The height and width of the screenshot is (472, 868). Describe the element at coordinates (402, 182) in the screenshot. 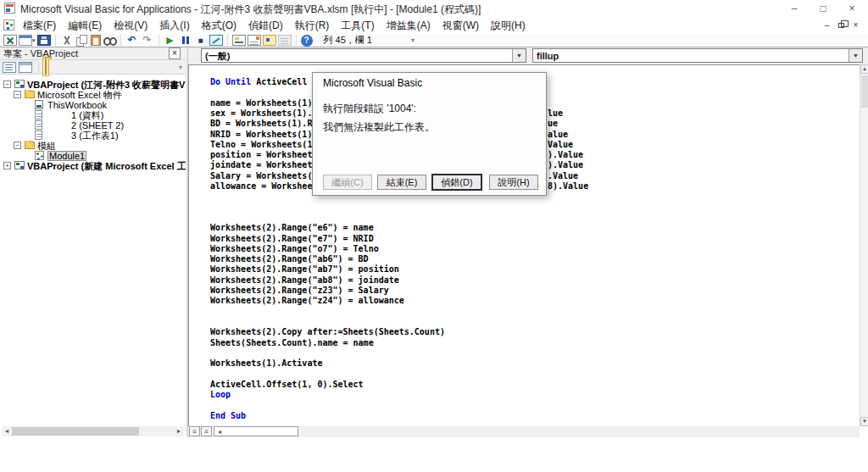

I see `end-button: 結束(E)` at that location.